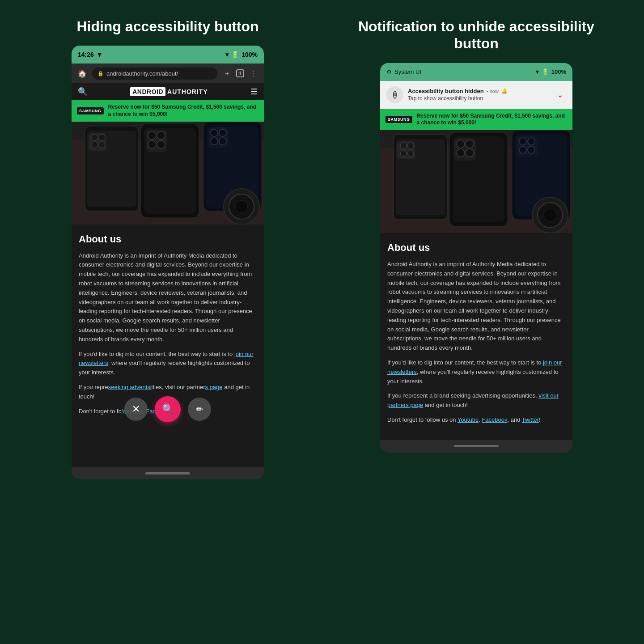 The height and width of the screenshot is (644, 644). Describe the element at coordinates (504, 91) in the screenshot. I see `right-notif-bell-icon: 🔔` at that location.